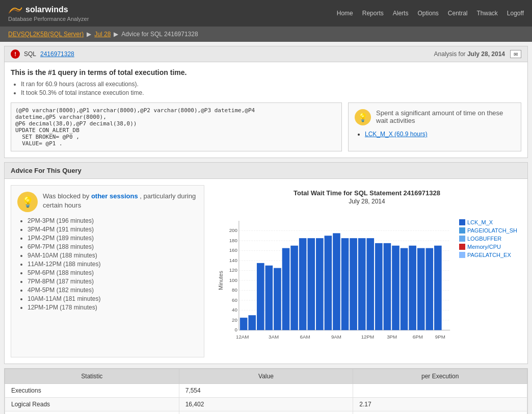 This screenshot has width=532, height=414. I want to click on sql-main-text: This is the #1 query in terms of total e…, so click(266, 72).